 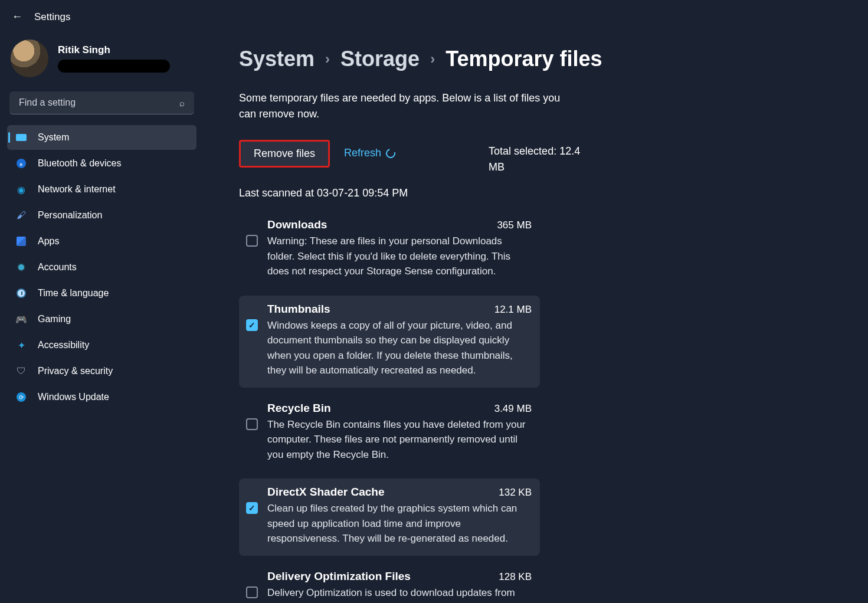 I want to click on clock-icon, so click(x=21, y=293).